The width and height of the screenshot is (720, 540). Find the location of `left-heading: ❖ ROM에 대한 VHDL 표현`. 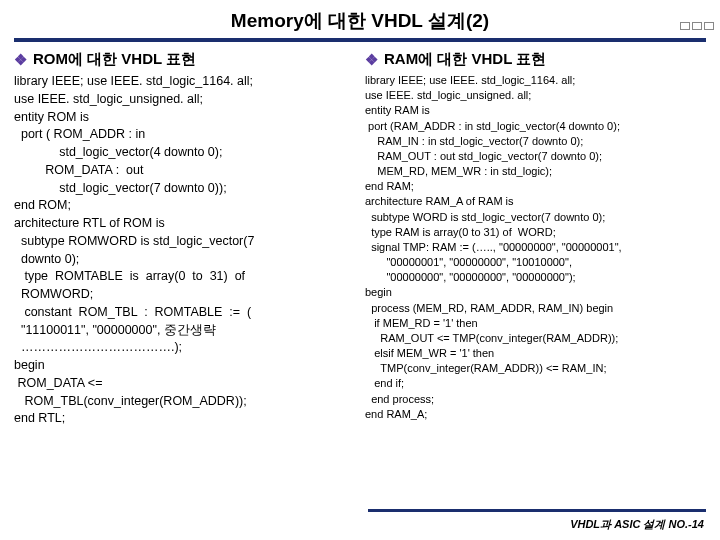

left-heading: ❖ ROM에 대한 VHDL 표현 is located at coordinates (184, 60).